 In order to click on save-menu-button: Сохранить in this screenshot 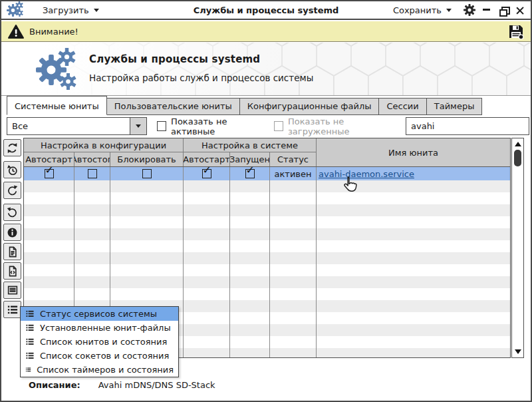, I will do `click(422, 11)`.